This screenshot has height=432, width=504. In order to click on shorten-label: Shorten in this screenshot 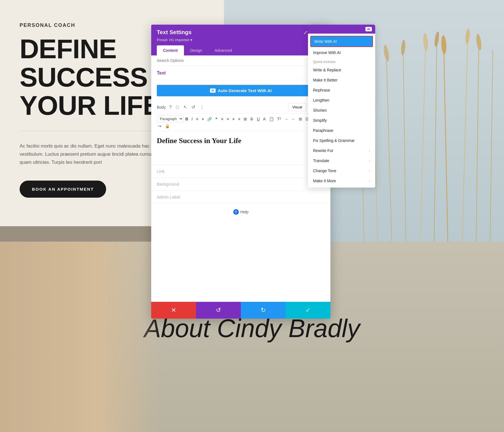, I will do `click(320, 110)`.